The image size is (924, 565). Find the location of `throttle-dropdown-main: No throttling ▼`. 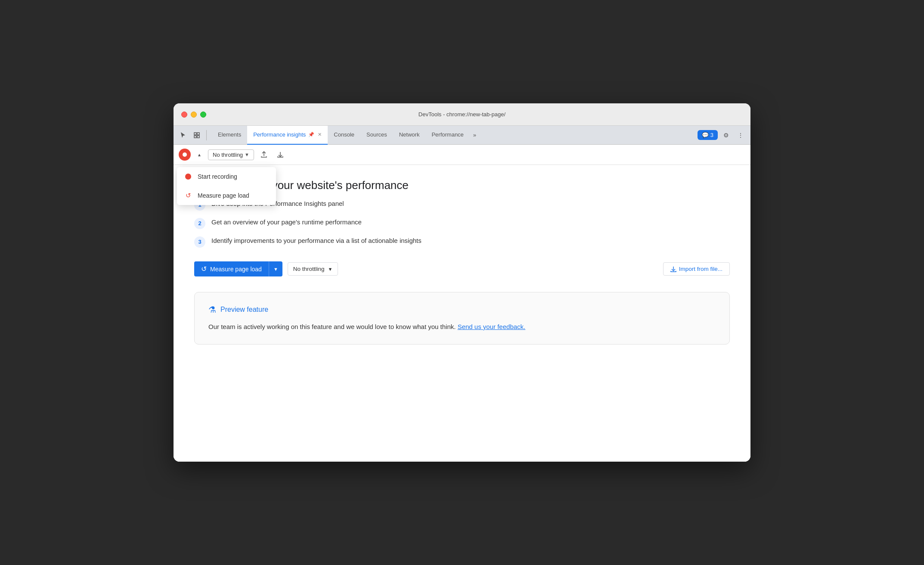

throttle-dropdown-main: No throttling ▼ is located at coordinates (313, 269).